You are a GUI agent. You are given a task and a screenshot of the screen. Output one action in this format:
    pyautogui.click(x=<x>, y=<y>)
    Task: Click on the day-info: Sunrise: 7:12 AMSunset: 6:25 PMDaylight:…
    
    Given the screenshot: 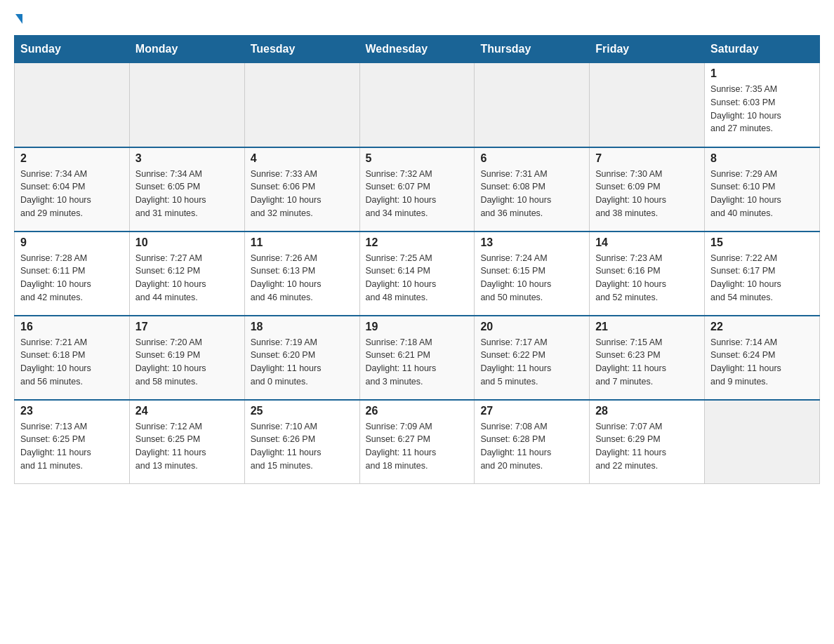 What is the action you would take?
    pyautogui.click(x=187, y=446)
    